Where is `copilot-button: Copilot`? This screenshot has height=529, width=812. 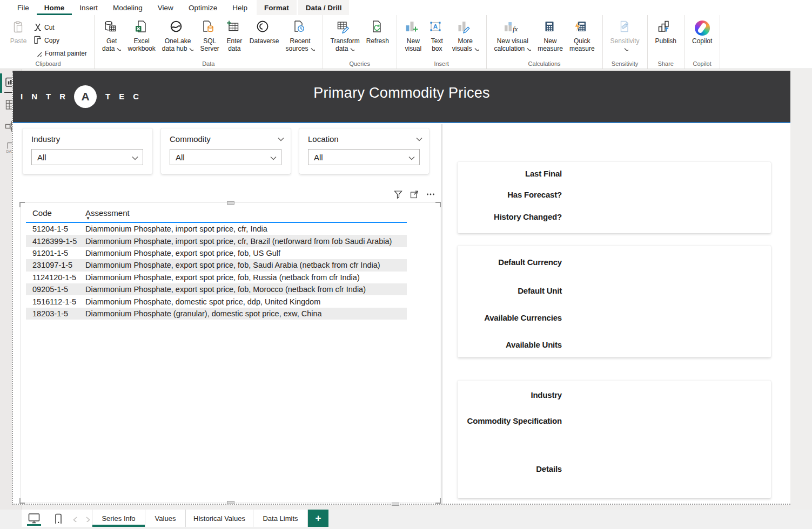
copilot-button: Copilot is located at coordinates (702, 32).